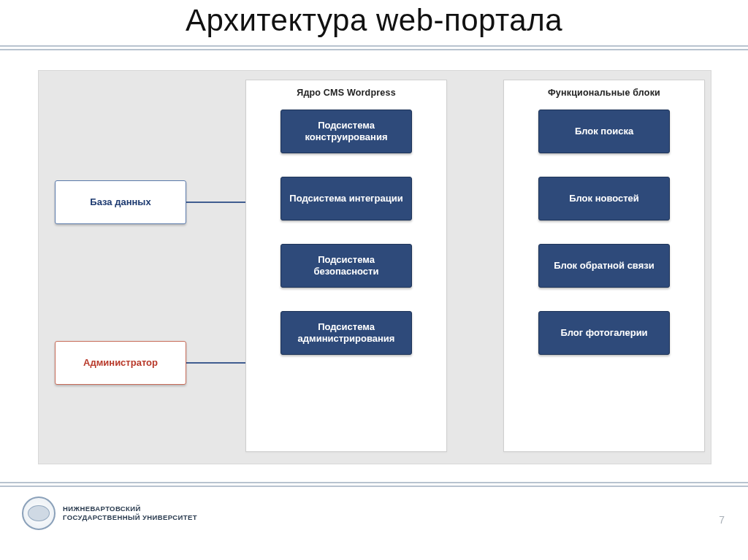 The height and width of the screenshot is (560, 748). I want to click on func-item-0-label: Блок поиска, so click(604, 131).